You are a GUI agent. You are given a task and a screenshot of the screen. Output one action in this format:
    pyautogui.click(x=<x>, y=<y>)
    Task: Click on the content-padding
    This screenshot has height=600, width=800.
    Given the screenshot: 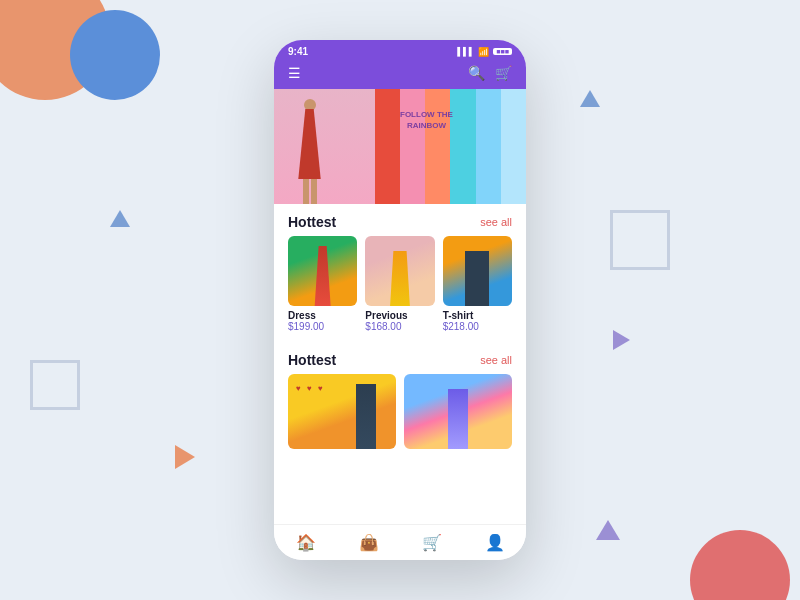 What is the action you would take?
    pyautogui.click(x=400, y=464)
    